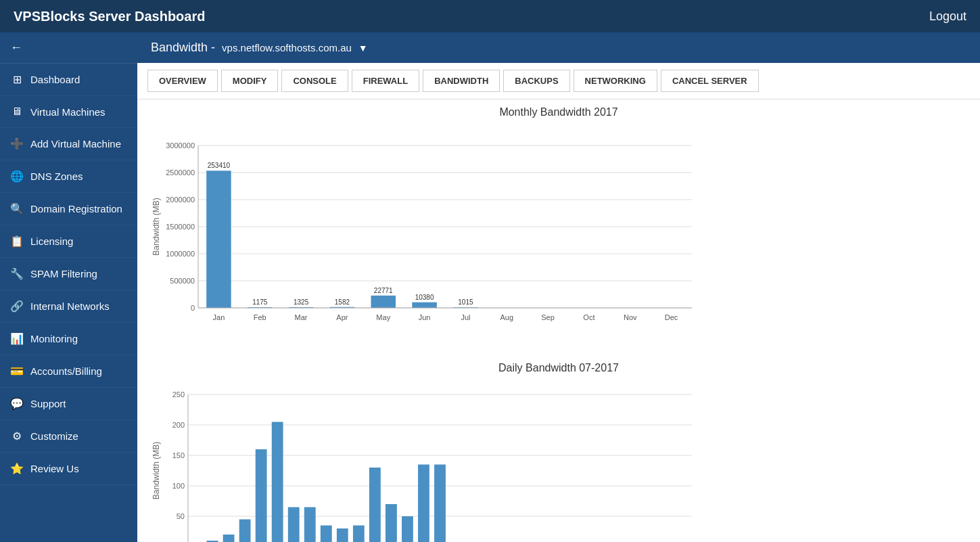 The width and height of the screenshot is (980, 542). I want to click on internal-networks-icon: 🔗, so click(17, 306).